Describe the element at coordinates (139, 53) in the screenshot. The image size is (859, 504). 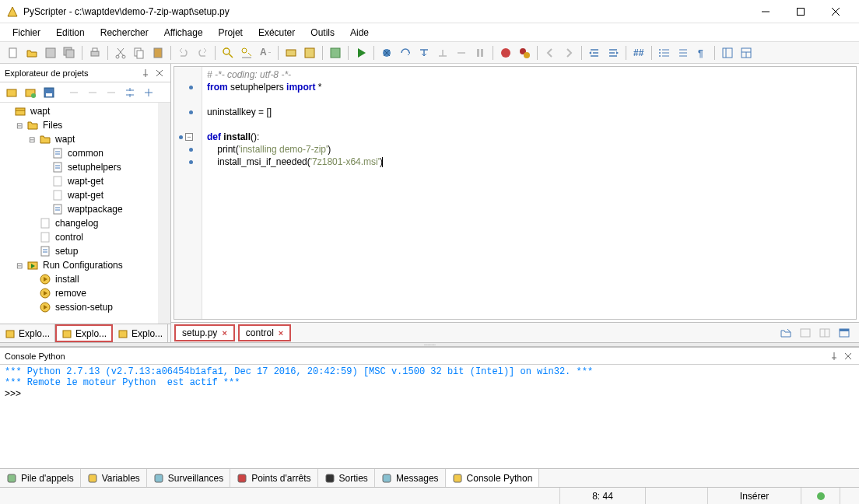
I see `copy-button` at that location.